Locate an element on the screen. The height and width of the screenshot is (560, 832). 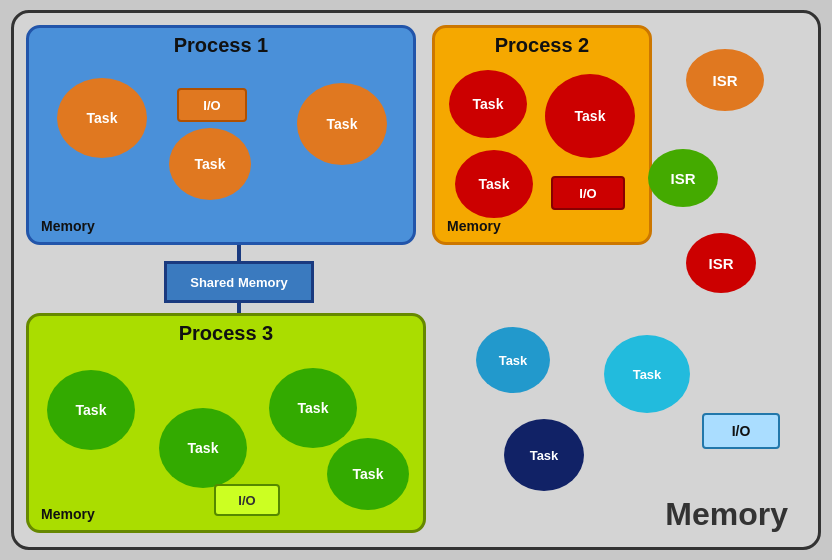
process2-task-1: Task is located at coordinates (488, 104).